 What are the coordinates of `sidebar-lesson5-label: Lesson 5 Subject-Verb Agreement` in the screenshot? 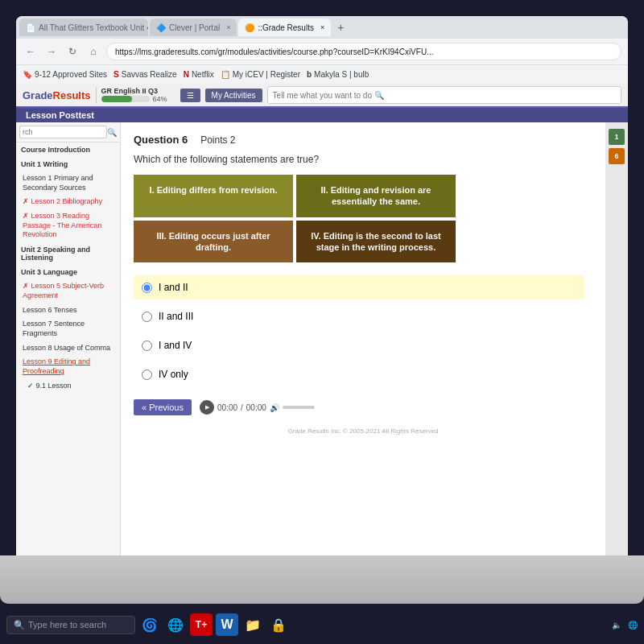 It's located at (63, 291).